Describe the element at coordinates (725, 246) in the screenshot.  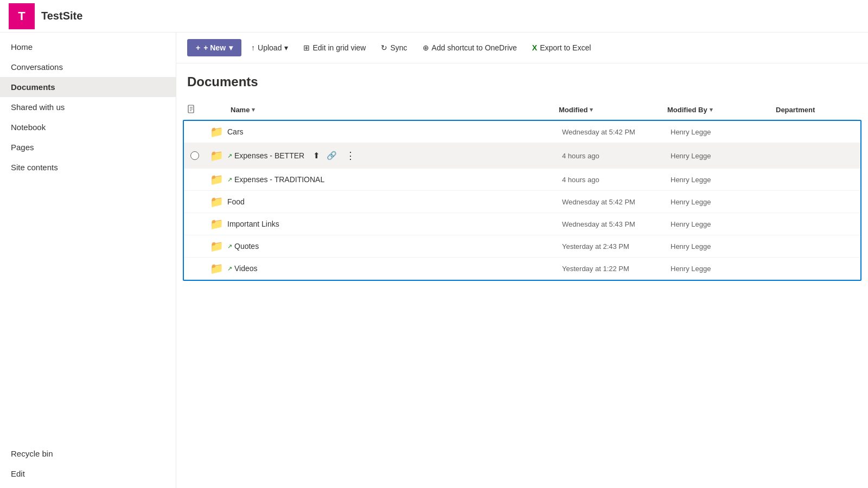
I see `row-modified-by-quotes: Henry Legge` at that location.